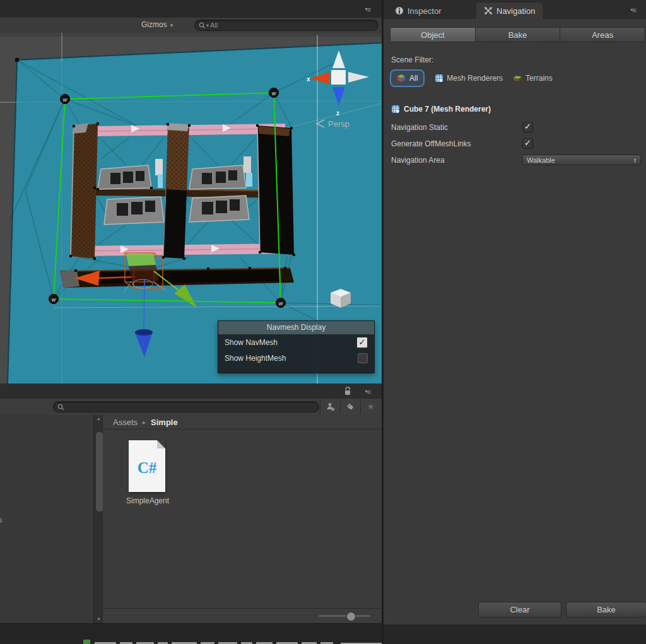 The width and height of the screenshot is (646, 644). Describe the element at coordinates (396, 109) in the screenshot. I see `mesh-renderer-component-icon` at that location.